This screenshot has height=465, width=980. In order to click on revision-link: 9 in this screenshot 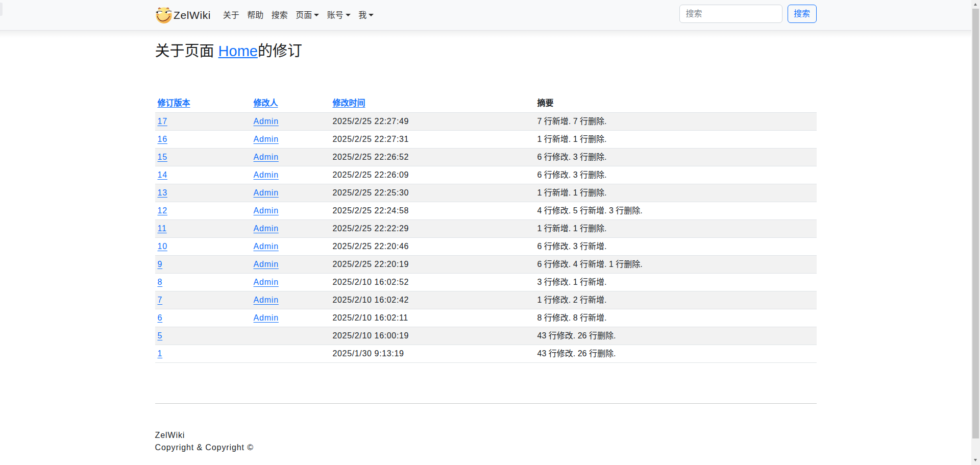, I will do `click(160, 264)`.